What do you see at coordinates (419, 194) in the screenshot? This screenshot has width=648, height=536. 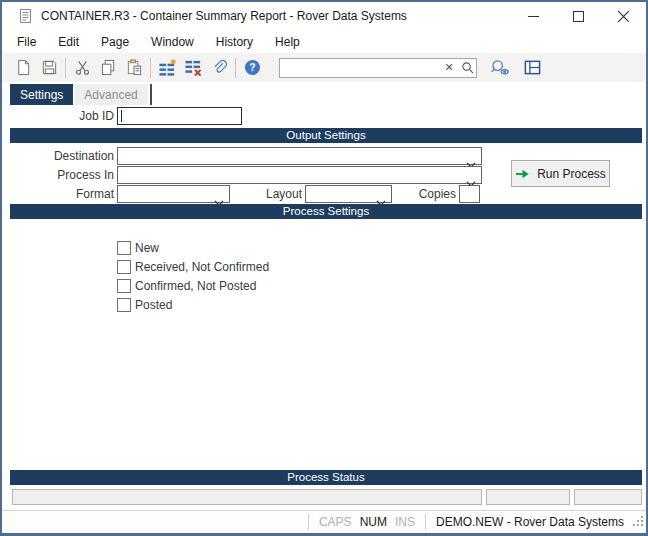 I see `copies-label: Copies` at bounding box center [419, 194].